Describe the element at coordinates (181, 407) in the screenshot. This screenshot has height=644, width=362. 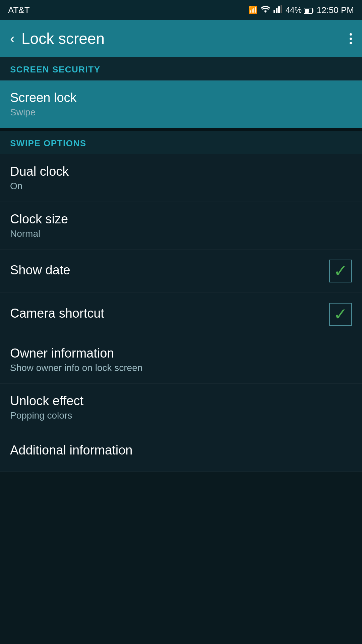
I see `unlock-effect-content: Unlock effect Popping colors` at that location.